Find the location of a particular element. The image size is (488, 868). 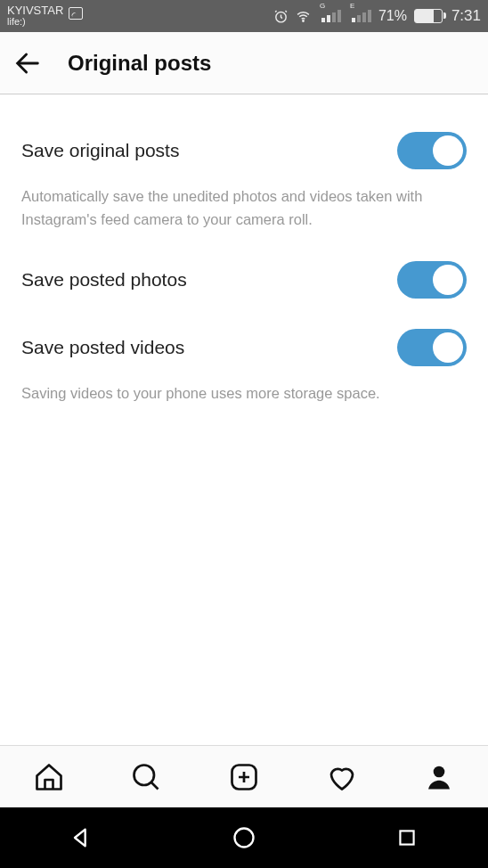

profile-icon is located at coordinates (439, 777).